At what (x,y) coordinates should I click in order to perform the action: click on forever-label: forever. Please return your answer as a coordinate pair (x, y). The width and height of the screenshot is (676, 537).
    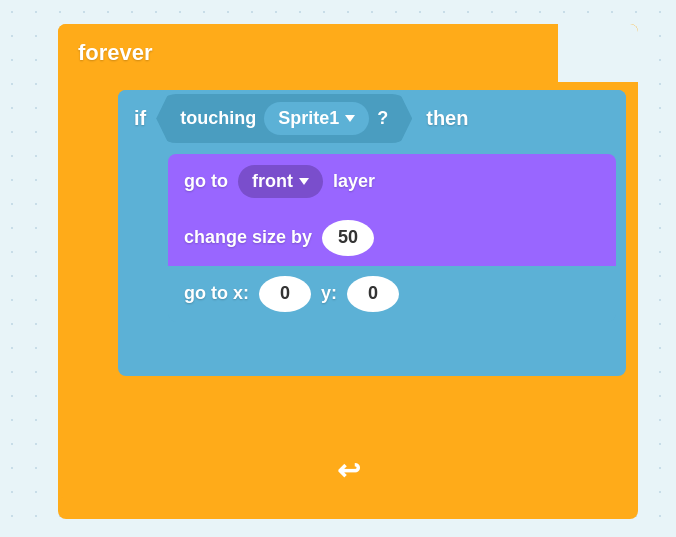
    Looking at the image, I should click on (116, 53).